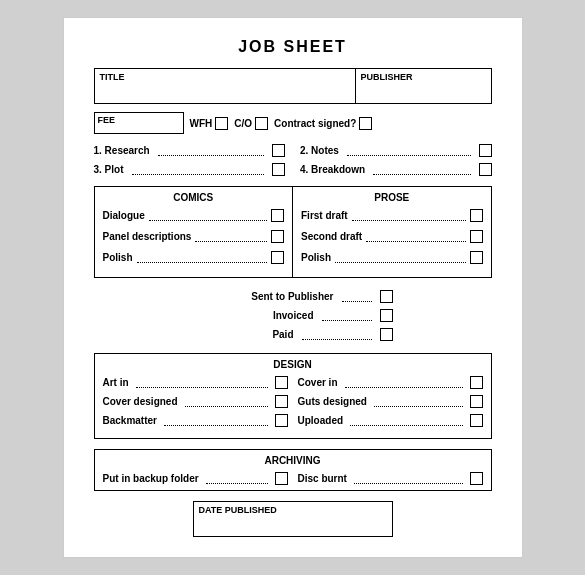  What do you see at coordinates (422, 170) in the screenshot?
I see `item4-dots` at bounding box center [422, 170].